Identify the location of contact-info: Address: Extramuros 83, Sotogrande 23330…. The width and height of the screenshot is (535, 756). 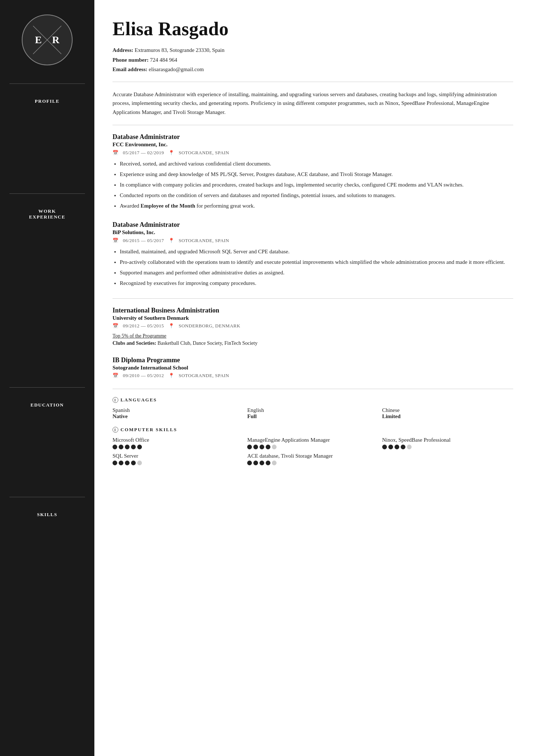
(313, 60).